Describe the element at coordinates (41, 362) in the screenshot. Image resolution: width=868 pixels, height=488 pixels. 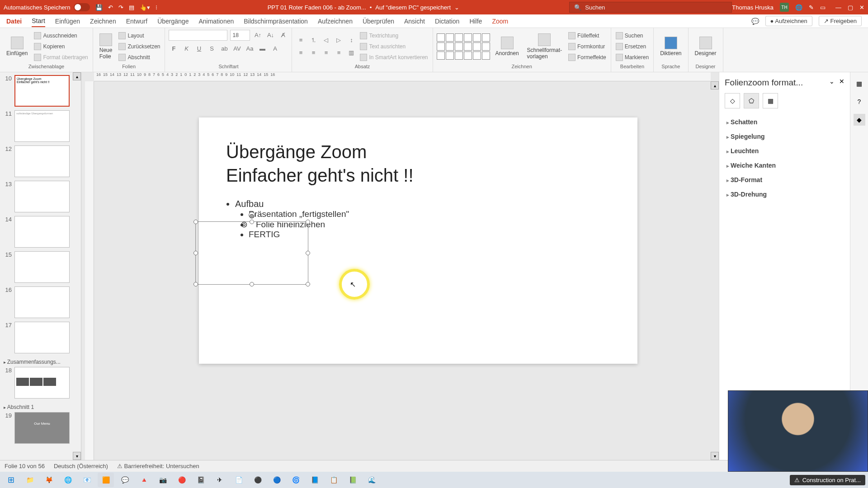
I see `section-header-summary: Zusammenfassungs...` at that location.